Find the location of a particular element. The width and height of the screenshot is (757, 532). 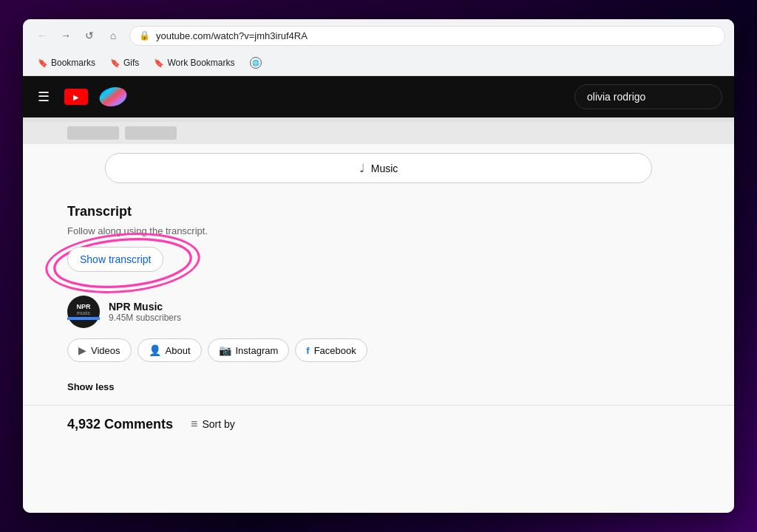

youtube-header: ☰ is located at coordinates (378, 97).